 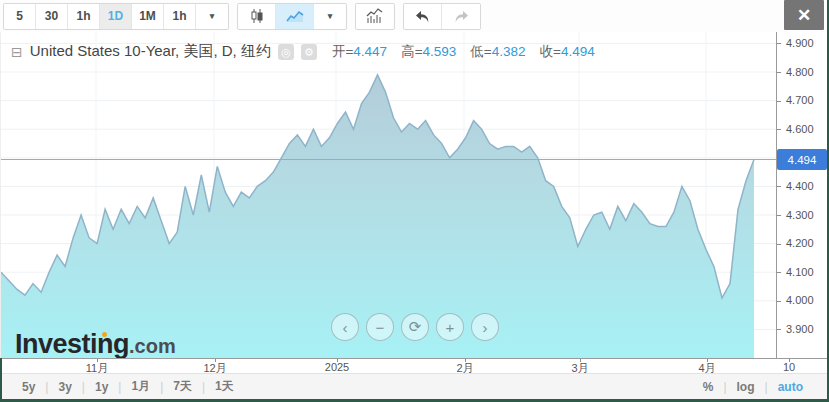 I want to click on range-button-3y: 3y, so click(x=64, y=387).